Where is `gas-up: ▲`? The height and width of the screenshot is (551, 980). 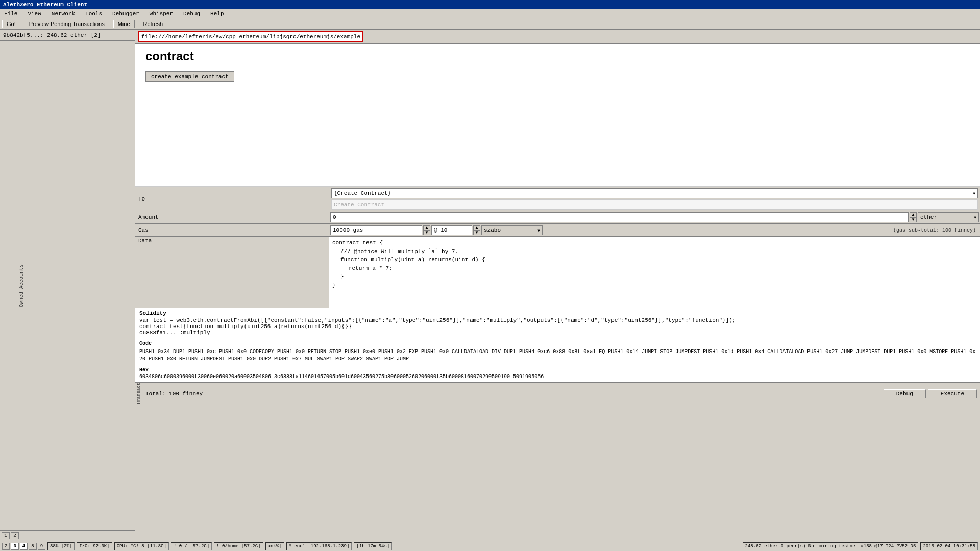
gas-up: ▲ is located at coordinates (427, 228).